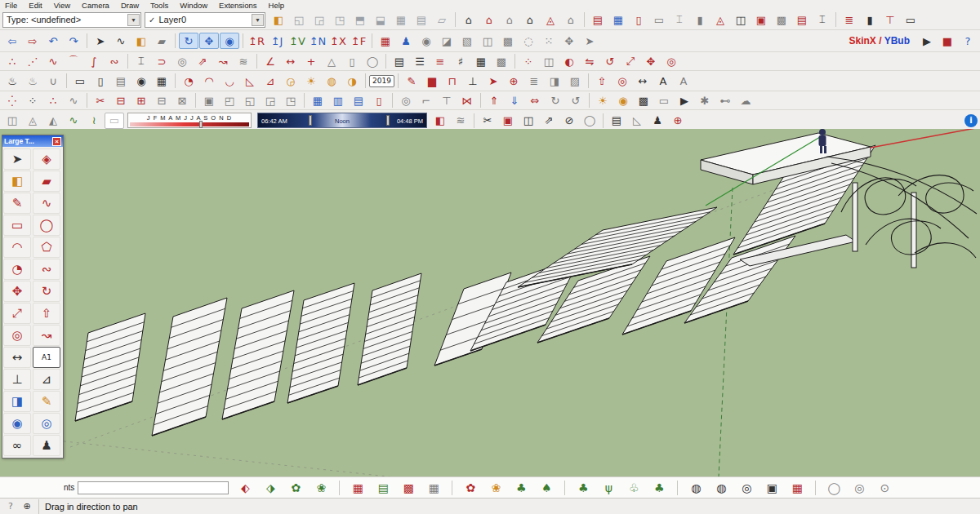  I want to click on move-icon: ✥, so click(17, 291).